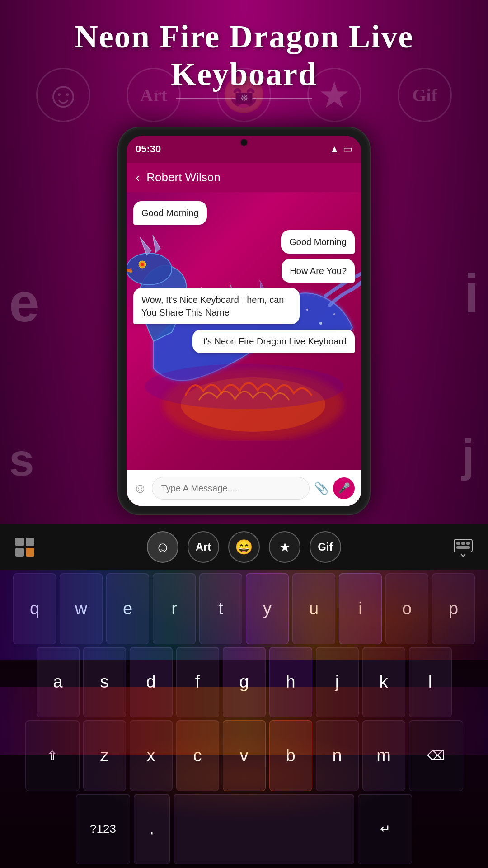  Describe the element at coordinates (244, 683) in the screenshot. I see `key-g: g` at that location.